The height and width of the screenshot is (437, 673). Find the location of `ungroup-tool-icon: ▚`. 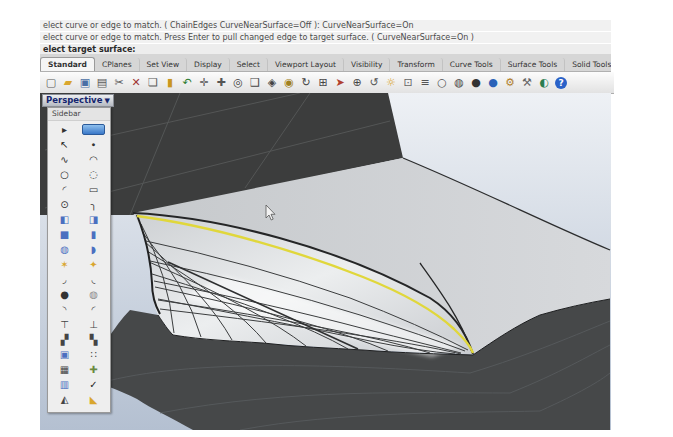

ungroup-tool-icon: ▚ is located at coordinates (94, 340).